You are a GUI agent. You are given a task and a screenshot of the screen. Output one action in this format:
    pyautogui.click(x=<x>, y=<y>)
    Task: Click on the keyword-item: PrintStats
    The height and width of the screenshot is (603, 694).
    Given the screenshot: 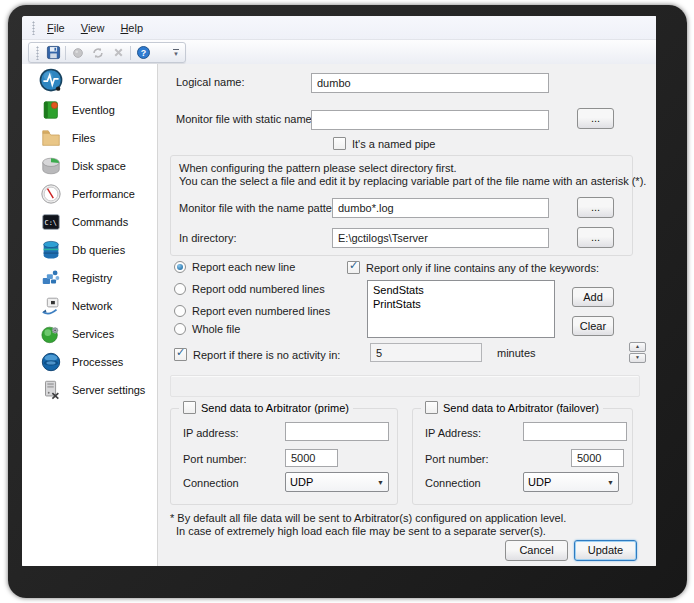 What is the action you would take?
    pyautogui.click(x=461, y=304)
    